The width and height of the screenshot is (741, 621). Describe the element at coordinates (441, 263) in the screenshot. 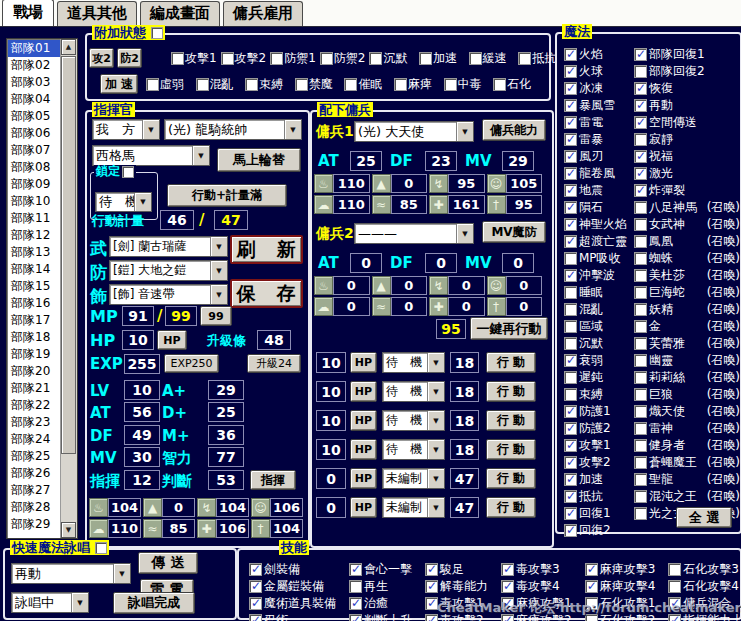

I see `merc2-df-value: 0` at that location.